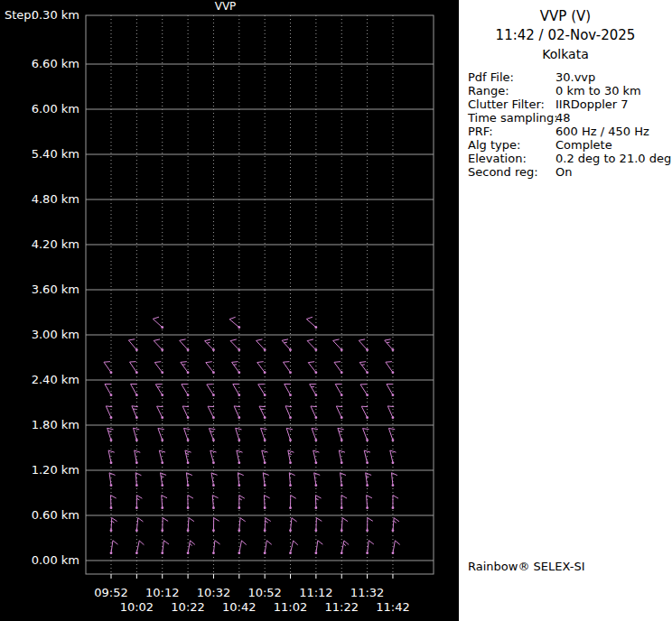 This screenshot has height=621, width=672. I want to click on y-axis-label: 0.60 km, so click(56, 514).